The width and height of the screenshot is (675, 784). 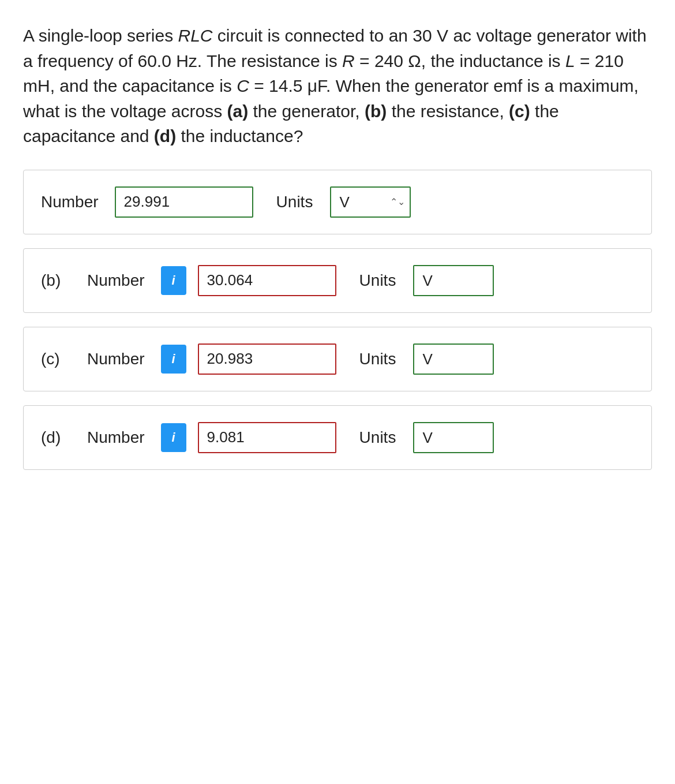 What do you see at coordinates (267, 359) in the screenshot?
I see `number-input-c` at bounding box center [267, 359].